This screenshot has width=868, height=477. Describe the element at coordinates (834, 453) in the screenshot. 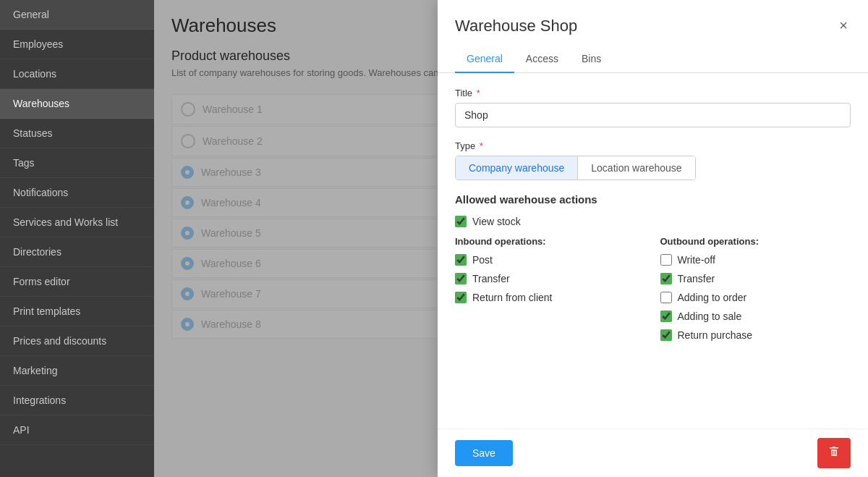

I see `delete-button` at that location.